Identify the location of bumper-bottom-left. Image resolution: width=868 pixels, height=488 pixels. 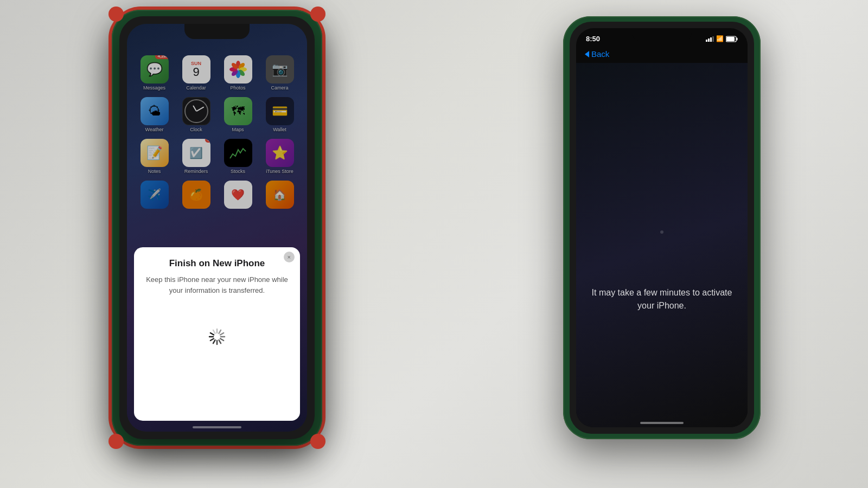
(116, 441).